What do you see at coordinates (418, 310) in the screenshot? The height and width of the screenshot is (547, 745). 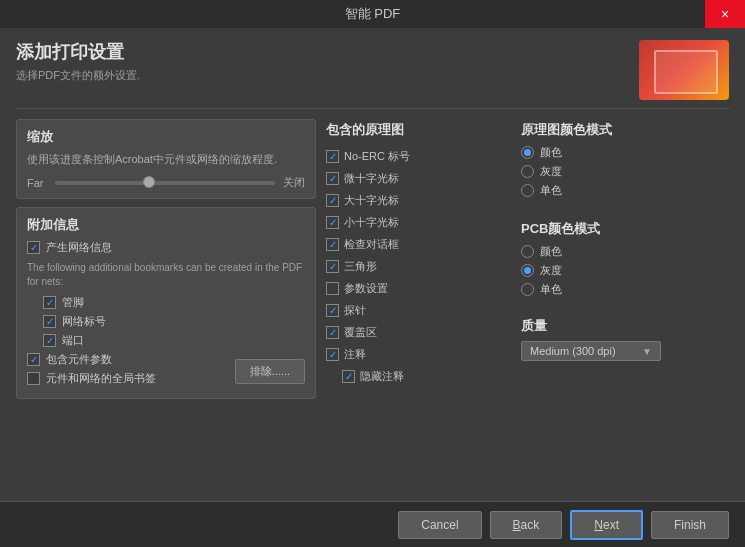 I see `probe-row: 探针` at bounding box center [418, 310].